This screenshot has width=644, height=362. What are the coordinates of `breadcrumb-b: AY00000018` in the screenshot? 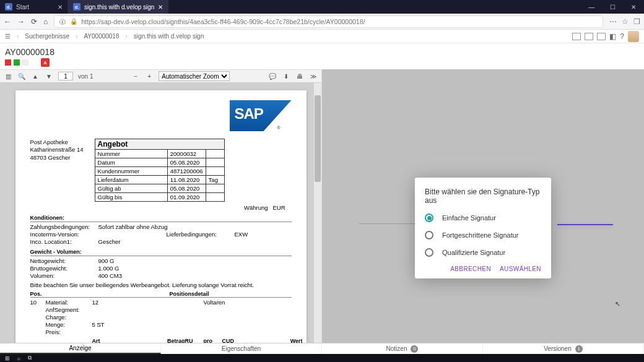 It's located at (102, 36).